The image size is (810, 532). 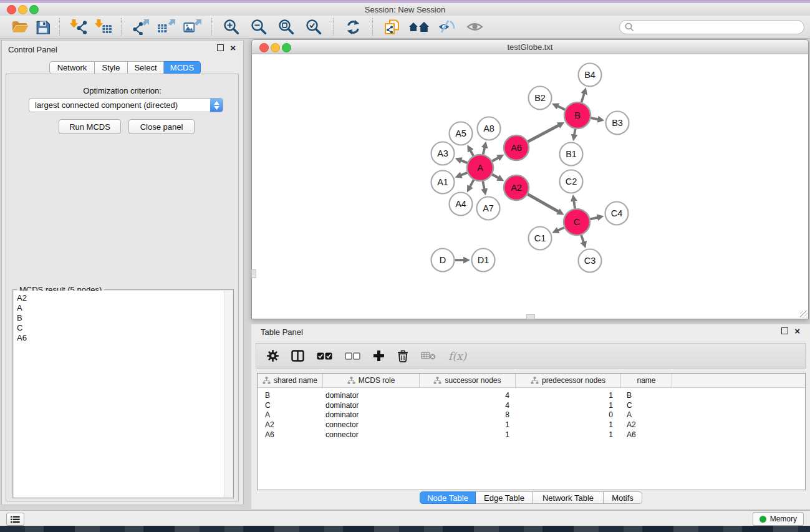 What do you see at coordinates (254, 274) in the screenshot?
I see `canvas-left-grip` at bounding box center [254, 274].